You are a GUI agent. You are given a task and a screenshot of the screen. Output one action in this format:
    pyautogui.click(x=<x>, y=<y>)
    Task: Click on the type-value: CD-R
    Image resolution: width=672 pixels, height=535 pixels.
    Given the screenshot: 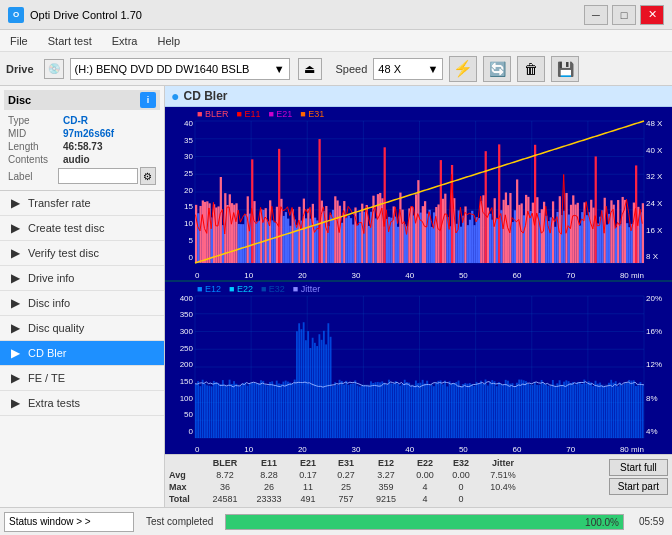 What is the action you would take?
    pyautogui.click(x=76, y=120)
    